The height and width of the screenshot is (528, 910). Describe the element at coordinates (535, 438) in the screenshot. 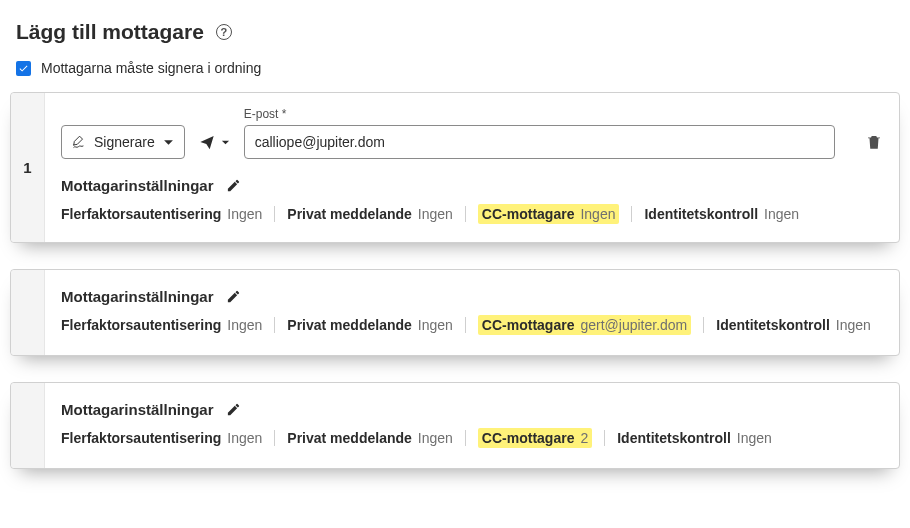

I see `cc-setting-highlight: CC-mottagare2` at that location.